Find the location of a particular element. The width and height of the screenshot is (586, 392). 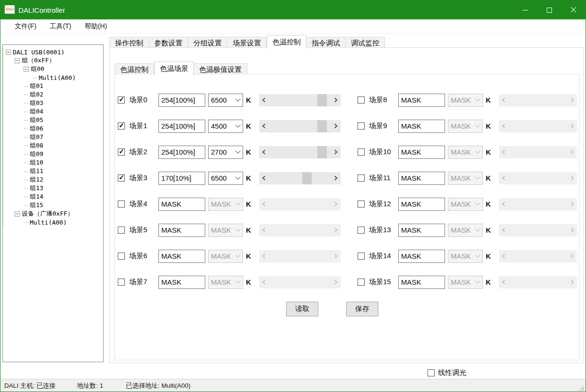

tree-node: 组03 is located at coordinates (53, 103).